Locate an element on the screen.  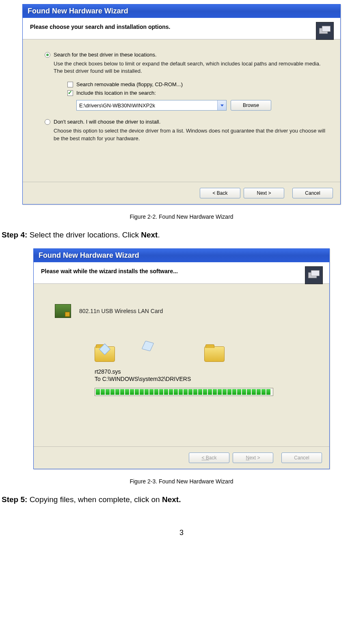
checkbox-removable-media-label: Search removable media (floppy, CD-ROM..… is located at coordinates (130, 85).